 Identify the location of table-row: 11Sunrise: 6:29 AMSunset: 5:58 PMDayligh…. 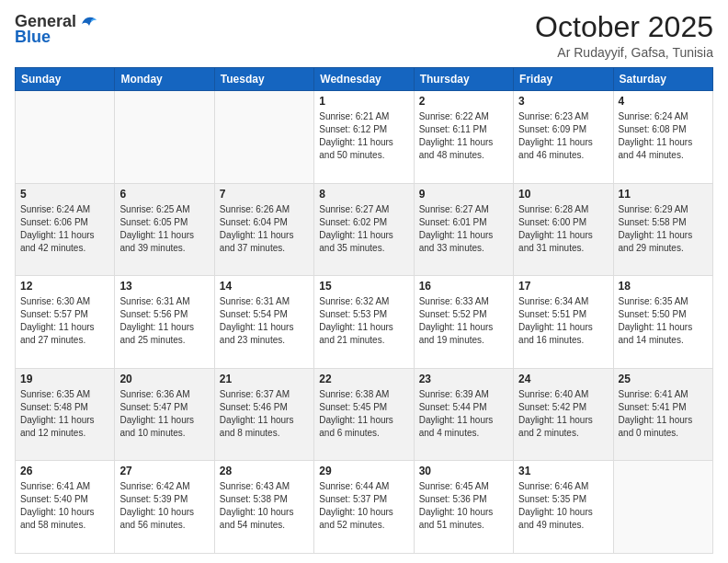
(663, 230).